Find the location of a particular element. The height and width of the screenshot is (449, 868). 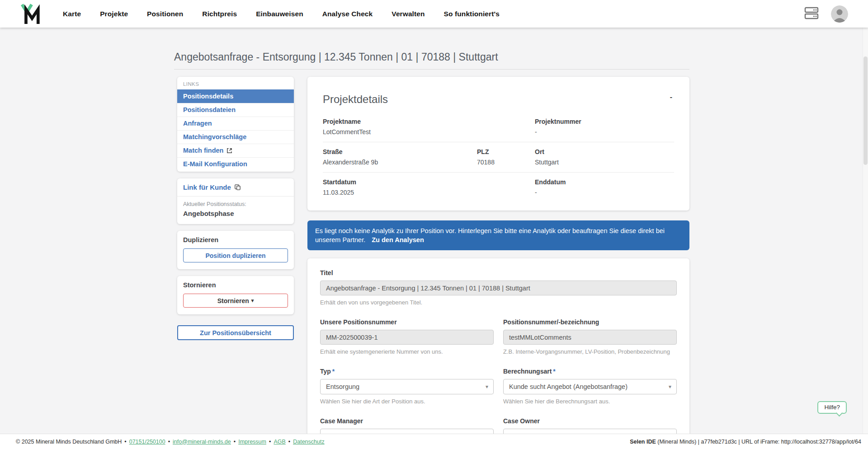

field-value: 11.03.2025 is located at coordinates (429, 192).